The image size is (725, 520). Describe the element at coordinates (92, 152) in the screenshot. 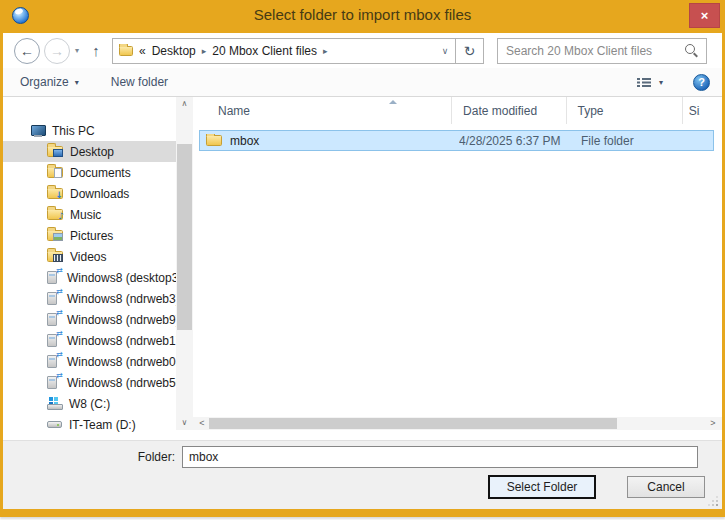

I see `sidebar-item-label: Desktop` at that location.